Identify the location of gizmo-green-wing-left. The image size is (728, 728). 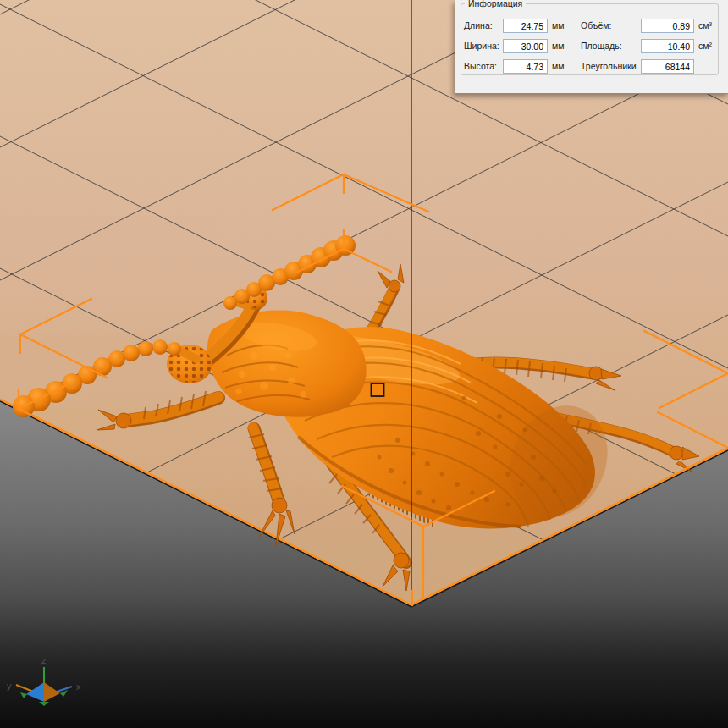
(24, 696).